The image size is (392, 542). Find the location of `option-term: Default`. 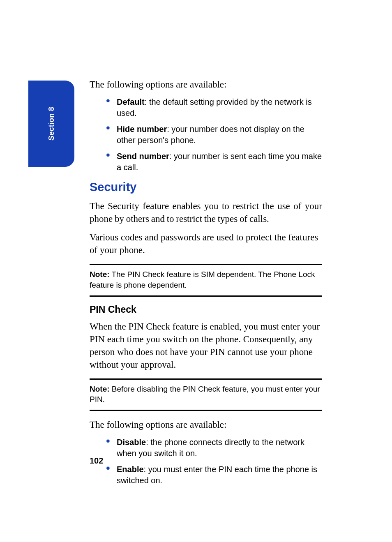

option-term: Default is located at coordinates (131, 102).